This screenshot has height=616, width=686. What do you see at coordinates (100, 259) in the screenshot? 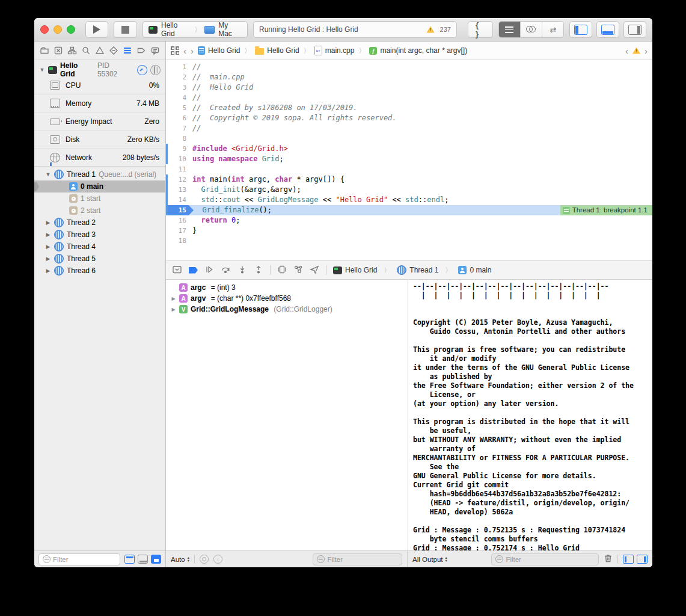
I see `thread-row: ▶Thread 5` at bounding box center [100, 259].